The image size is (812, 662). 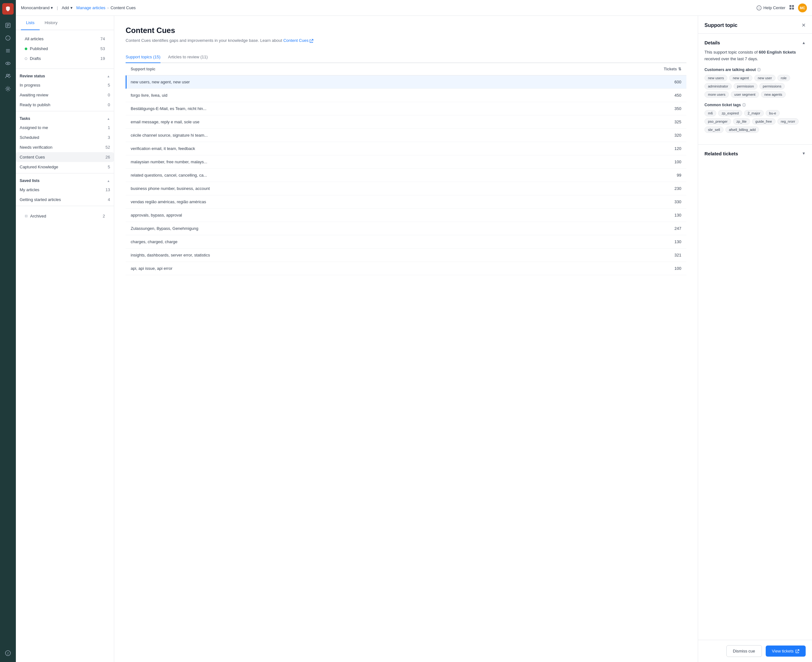 What do you see at coordinates (414, 8) in the screenshot?
I see `topnav: Monocambrand ▾ | Add ▾ Manage articles ›…` at bounding box center [414, 8].